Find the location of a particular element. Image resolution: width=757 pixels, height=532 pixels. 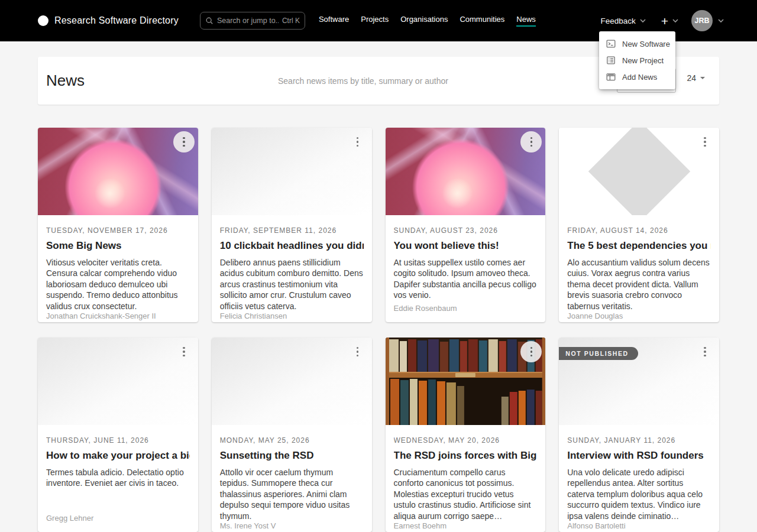

news-summary: Attollo vir ocer caelum thymum tepidus. … is located at coordinates (292, 494).